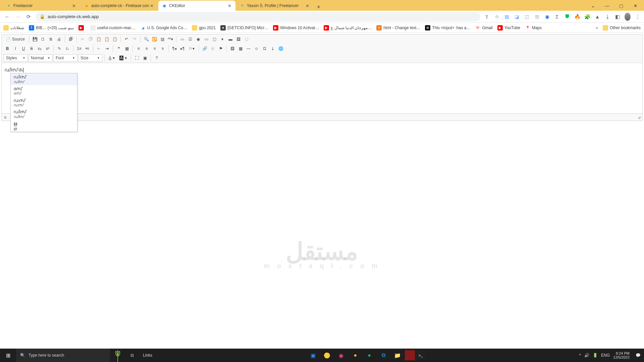  I want to click on tray-notifications-icon: 💬, so click(638, 355).